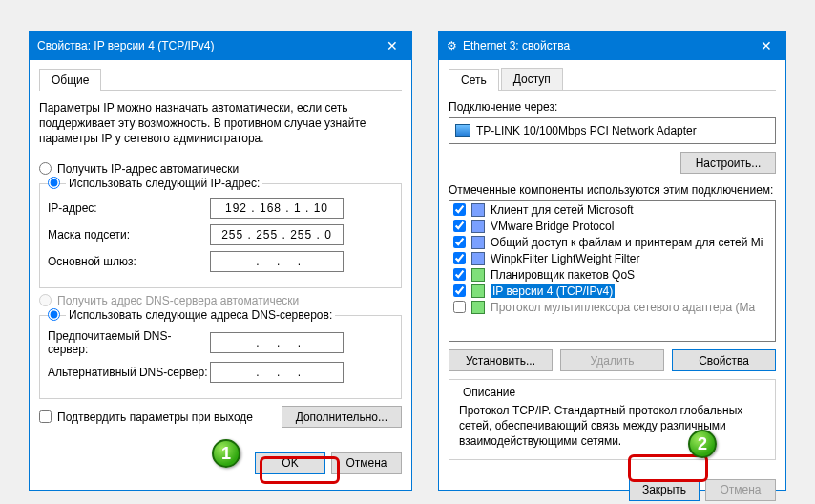 The image size is (815, 504). What do you see at coordinates (702, 444) in the screenshot?
I see `step-marker-2: 2` at bounding box center [702, 444].